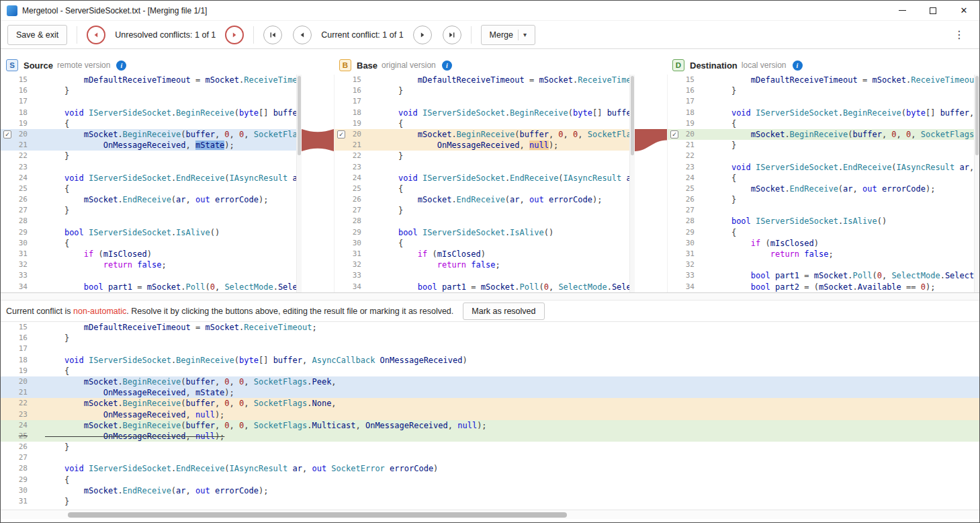 The image size is (980, 523). What do you see at coordinates (490, 491) in the screenshot?
I see `code-line-30: 30 mSocket.EndReceive(ar, out errorCode)…` at bounding box center [490, 491].